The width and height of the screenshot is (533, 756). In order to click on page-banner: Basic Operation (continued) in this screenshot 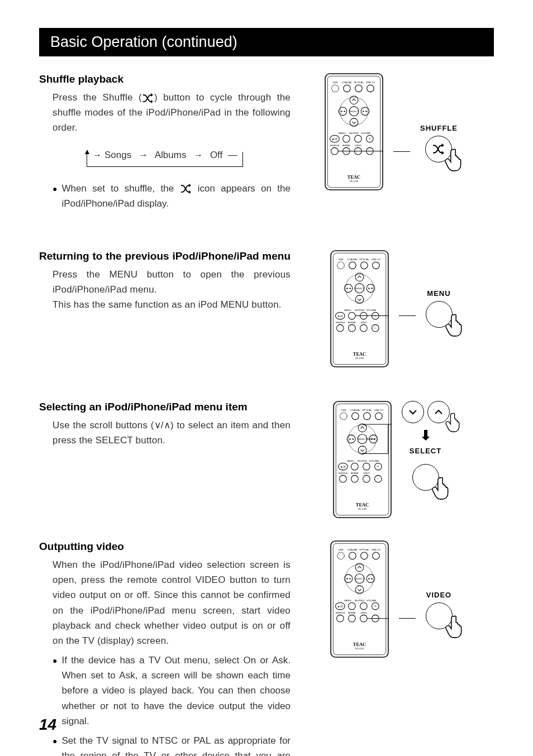, I will do `click(266, 42)`.